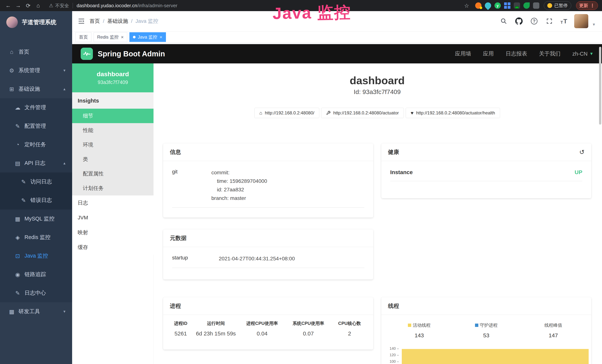 This screenshot has width=602, height=364. Describe the element at coordinates (36, 126) in the screenshot. I see `sidebar-item-config-management: ✎ 配置管理` at that location.